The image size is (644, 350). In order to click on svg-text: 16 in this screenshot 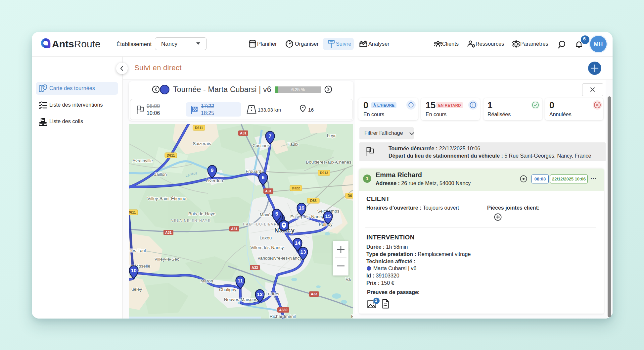, I will do `click(301, 208)`.